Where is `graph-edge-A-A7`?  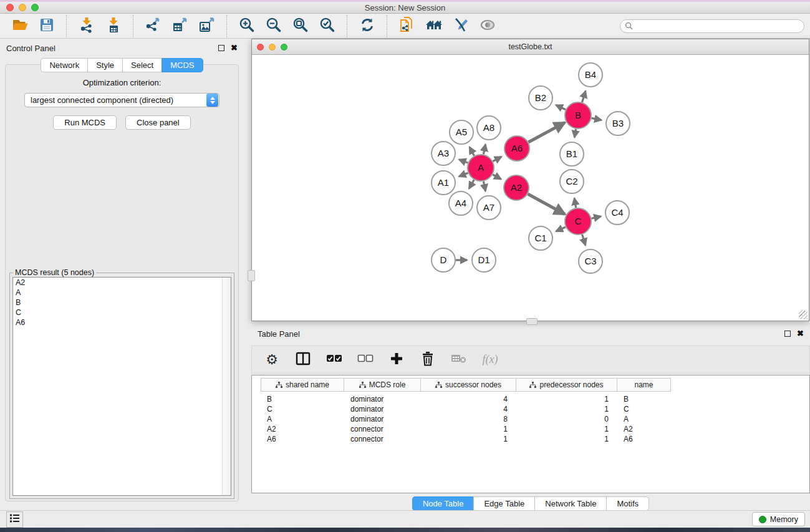
graph-edge-A-A7 is located at coordinates (484, 186).